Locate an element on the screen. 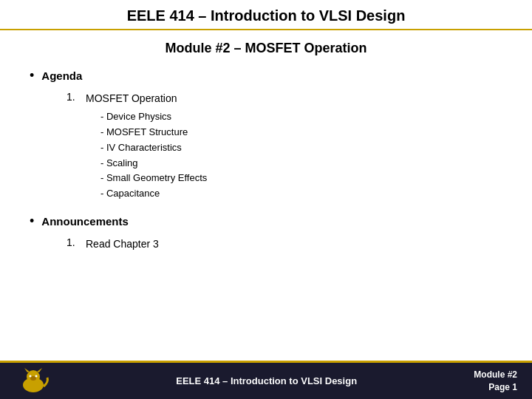 This screenshot has width=532, height=399. announcements-numbered-list: 1. Read Chapter 3 is located at coordinates (284, 244).